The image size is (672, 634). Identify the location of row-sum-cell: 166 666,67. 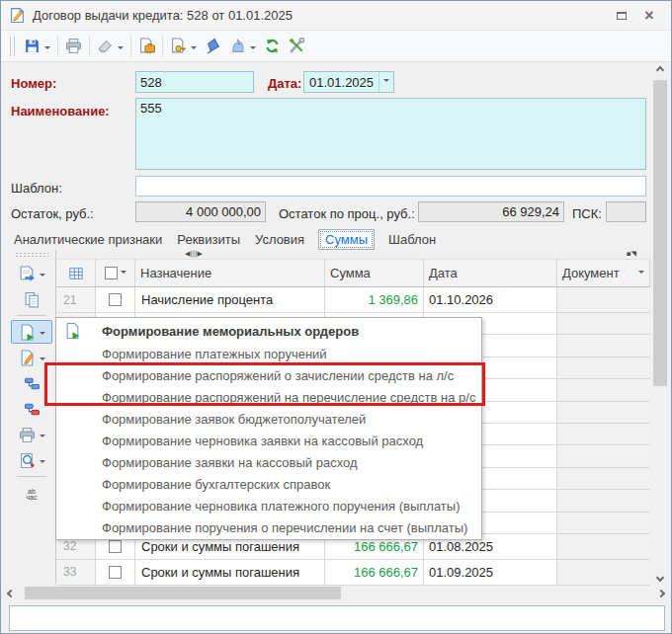
(375, 573).